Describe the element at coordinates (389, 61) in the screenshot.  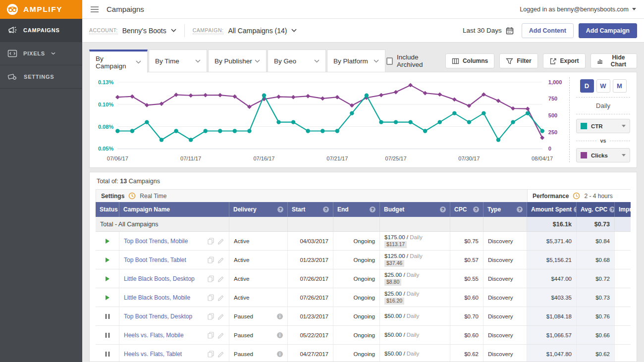
I see `include-archived-checkbox` at that location.